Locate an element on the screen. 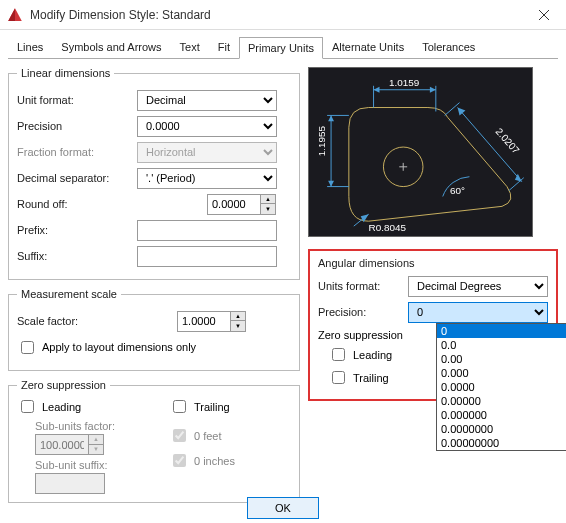 The image size is (566, 523). app-logo-icon is located at coordinates (15, 15).